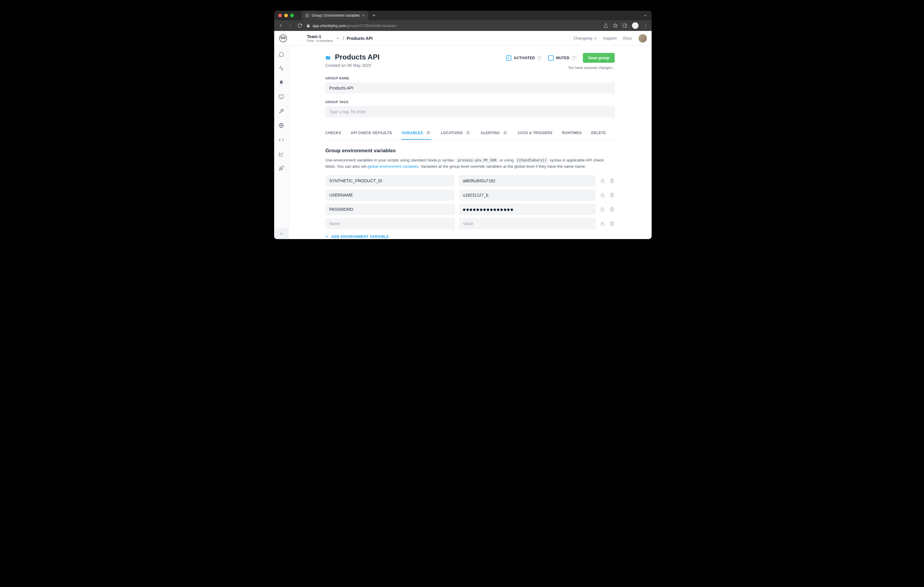  Describe the element at coordinates (371, 133) in the screenshot. I see `tab-api-defaults: API CHECK DEFAULTS` at that location.